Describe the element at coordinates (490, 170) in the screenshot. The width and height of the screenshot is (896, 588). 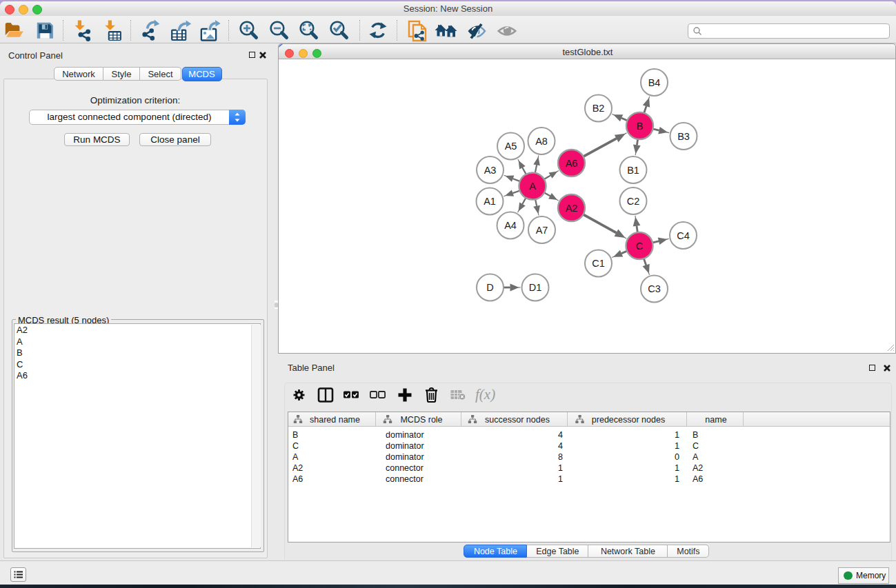
I see `svg-text: A3` at that location.